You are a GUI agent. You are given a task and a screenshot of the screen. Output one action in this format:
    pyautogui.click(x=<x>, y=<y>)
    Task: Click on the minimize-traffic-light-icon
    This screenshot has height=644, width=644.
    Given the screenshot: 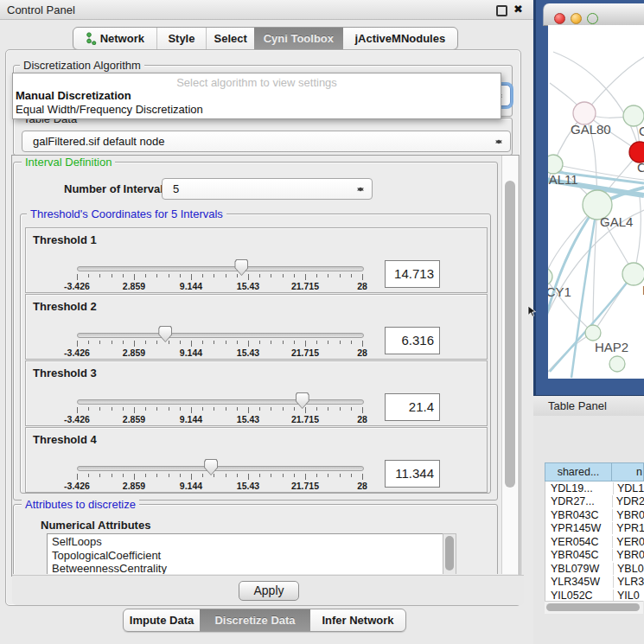 What is the action you would take?
    pyautogui.click(x=576, y=19)
    